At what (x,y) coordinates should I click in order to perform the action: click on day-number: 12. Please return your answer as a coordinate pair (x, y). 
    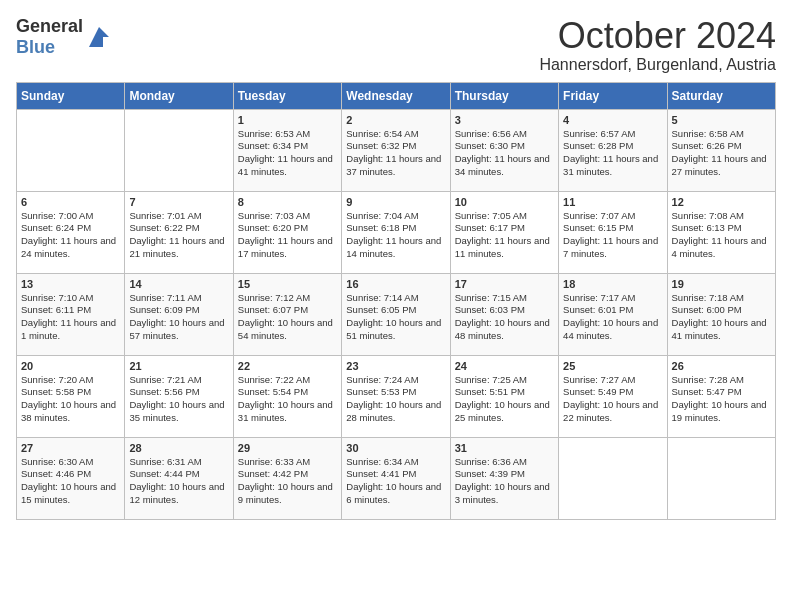
    Looking at the image, I should click on (722, 202).